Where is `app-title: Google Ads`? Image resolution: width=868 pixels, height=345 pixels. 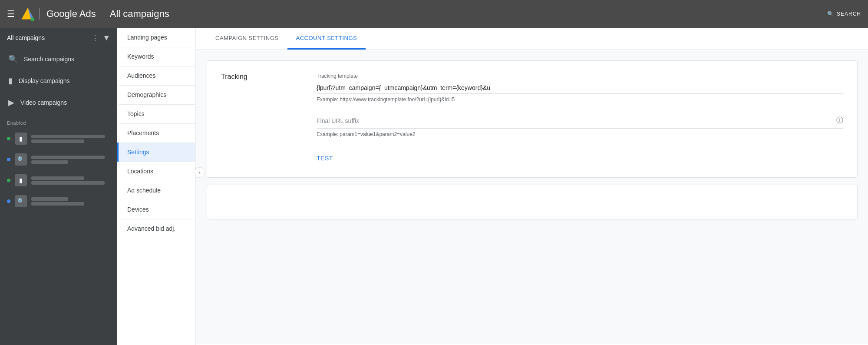
app-title: Google Ads is located at coordinates (68, 14).